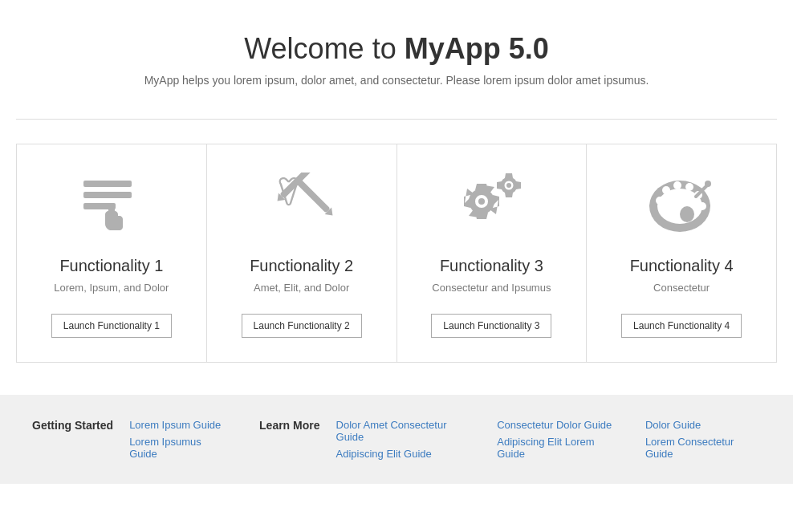 The height and width of the screenshot is (532, 793). I want to click on card-functionality-1: Functionality 1 Lorem, Ipsum, and Dolor …, so click(111, 254).